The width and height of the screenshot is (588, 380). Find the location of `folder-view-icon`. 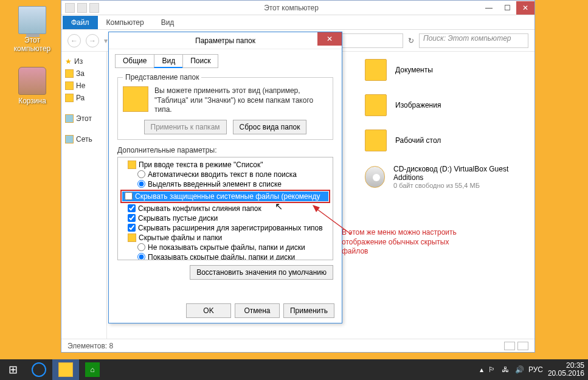

folder-view-icon is located at coordinates (136, 99).